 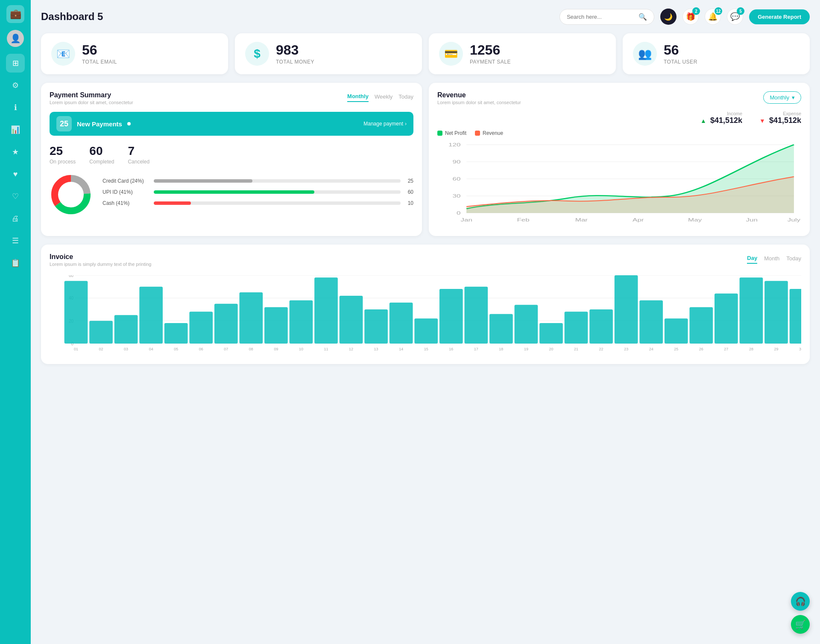 What do you see at coordinates (100, 62) in the screenshot?
I see `email-label: TOTAL EMAIL` at bounding box center [100, 62].